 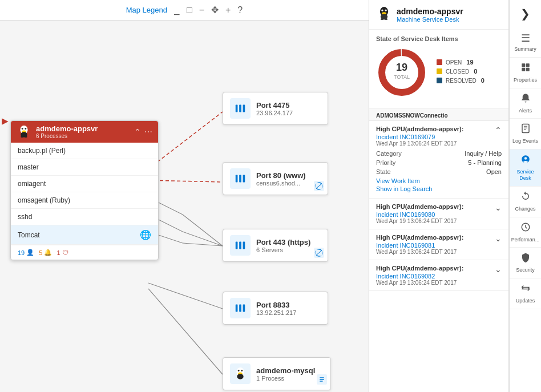 I want to click on panel-title: admdemo-appsvr, so click(x=430, y=11).